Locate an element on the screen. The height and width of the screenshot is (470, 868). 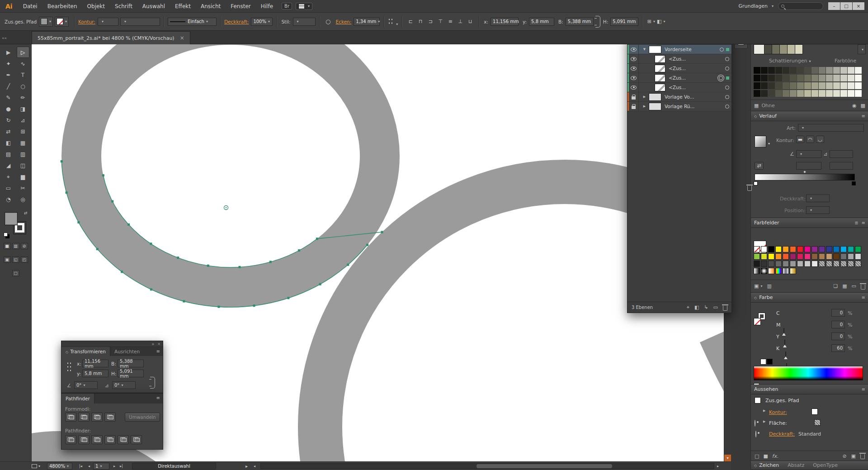
menu-schrift: Schrift is located at coordinates (124, 6).